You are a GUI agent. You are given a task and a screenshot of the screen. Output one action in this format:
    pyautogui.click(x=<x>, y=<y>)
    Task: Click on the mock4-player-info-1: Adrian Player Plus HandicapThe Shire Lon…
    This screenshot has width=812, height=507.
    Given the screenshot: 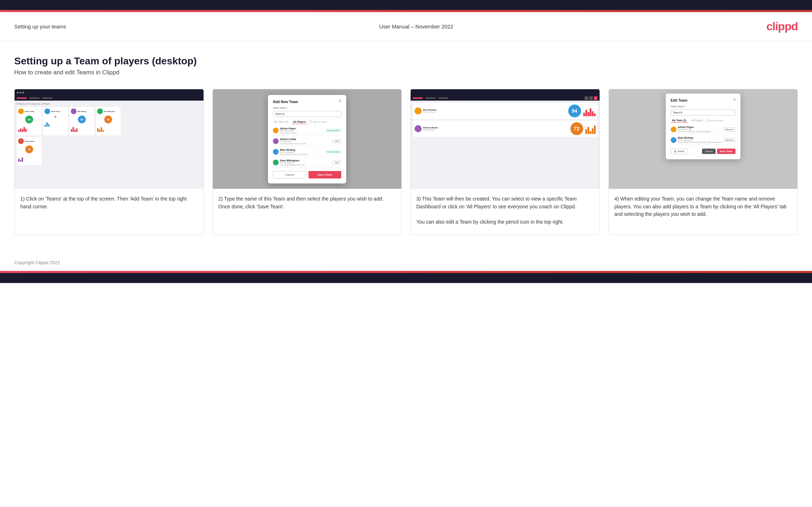 What is the action you would take?
    pyautogui.click(x=691, y=129)
    